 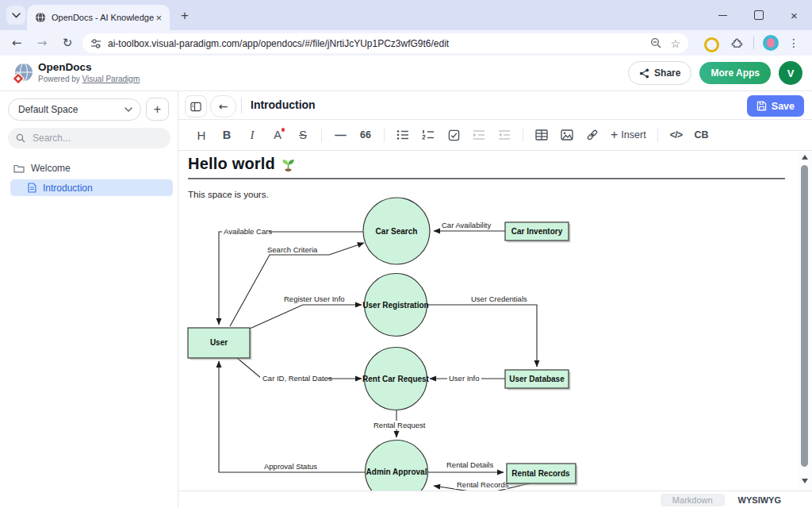 I want to click on edge-label-car-availability: Car Availability, so click(x=466, y=225).